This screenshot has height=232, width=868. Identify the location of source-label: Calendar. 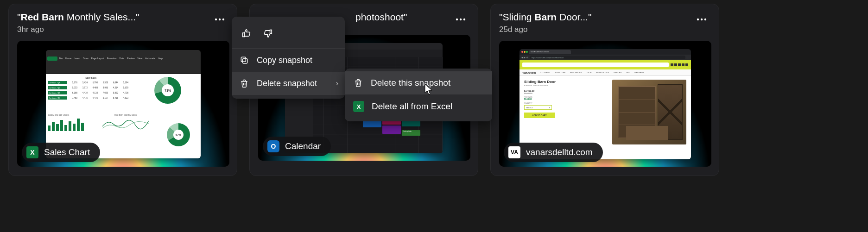
(303, 146).